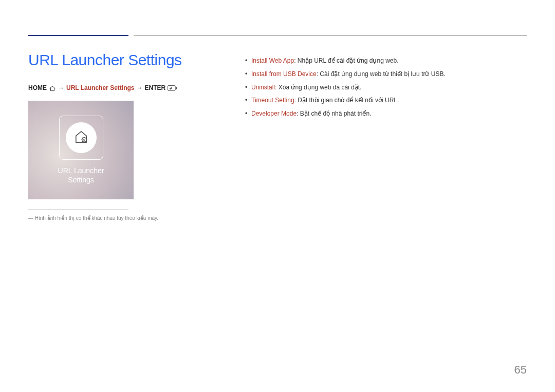 This screenshot has height=392, width=555. What do you see at coordinates (172, 88) in the screenshot?
I see `enter-icon` at bounding box center [172, 88].